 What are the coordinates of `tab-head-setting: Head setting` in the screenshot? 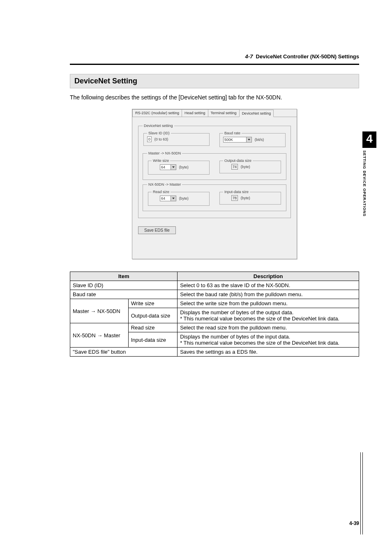 It's located at (195, 113).